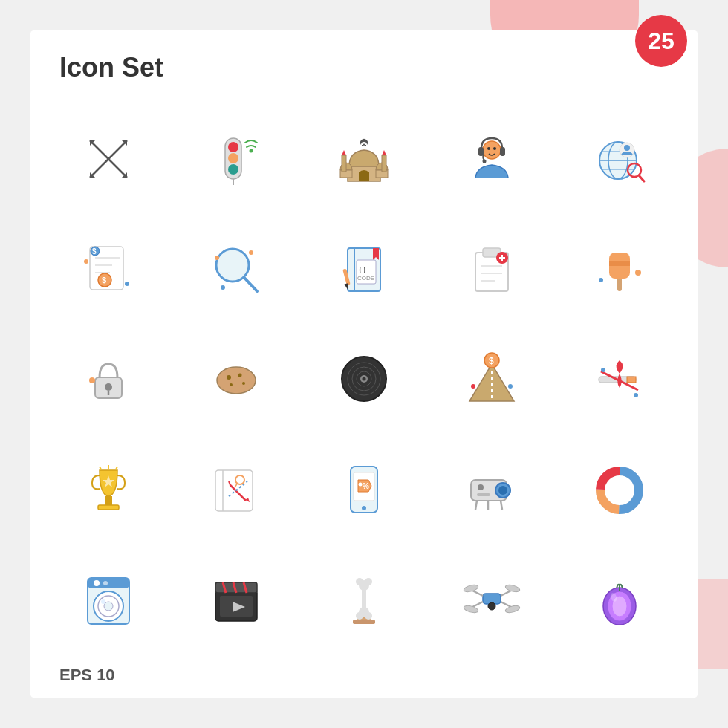 Image resolution: width=728 pixels, height=728 pixels. Describe the element at coordinates (236, 379) in the screenshot. I see `icon-potato` at that location.